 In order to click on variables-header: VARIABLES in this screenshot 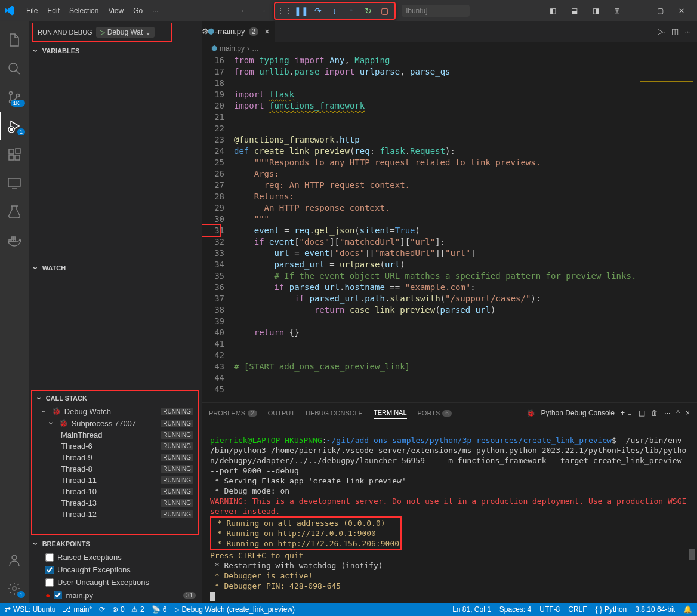, I will do `click(115, 51)`.